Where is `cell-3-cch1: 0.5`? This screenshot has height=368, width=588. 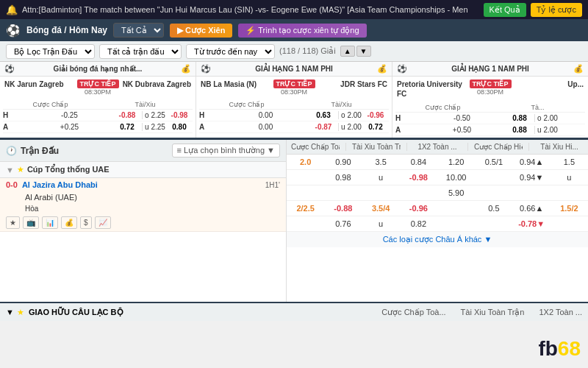
cell-3-cch1: 0.5 is located at coordinates (494, 208).